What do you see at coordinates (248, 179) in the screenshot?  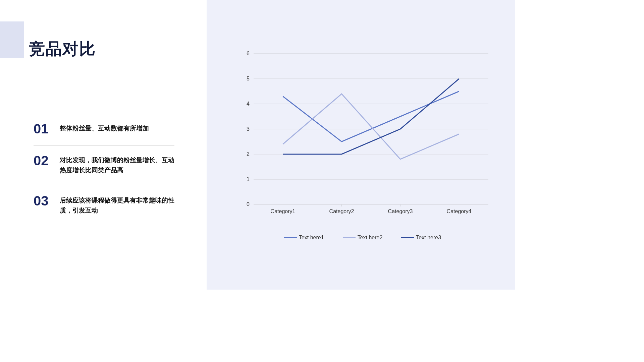 I see `svg-text: 1` at bounding box center [248, 179].